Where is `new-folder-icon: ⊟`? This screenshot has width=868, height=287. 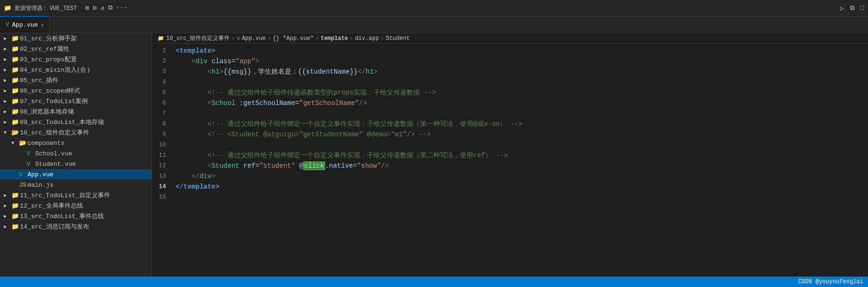
new-folder-icon: ⊟ is located at coordinates (95, 8).